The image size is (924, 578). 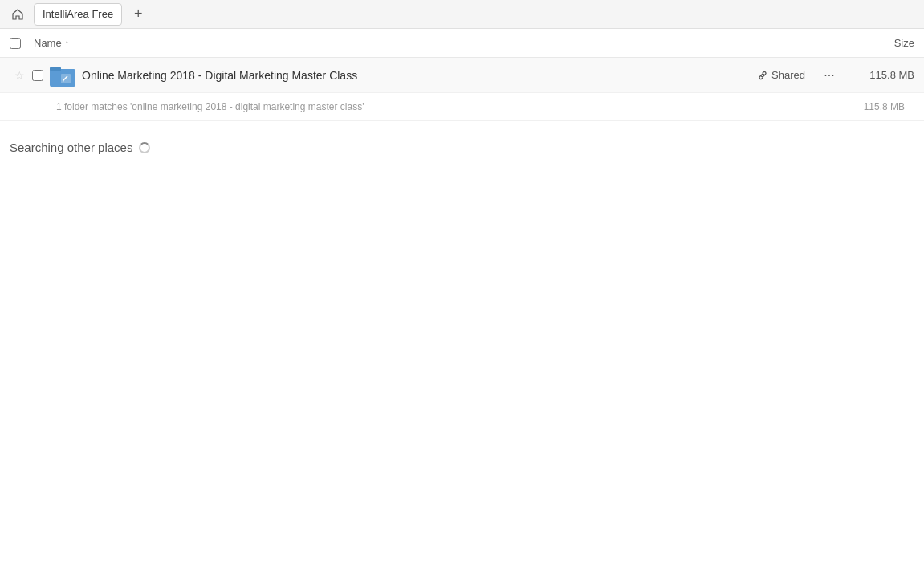 I want to click on more-icon: ···, so click(x=828, y=75).